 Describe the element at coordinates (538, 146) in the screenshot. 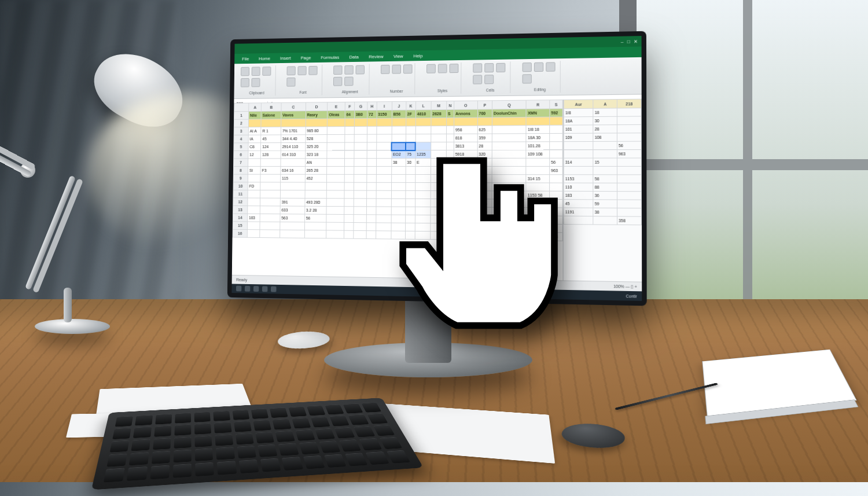

I see `cell: 101.28` at that location.